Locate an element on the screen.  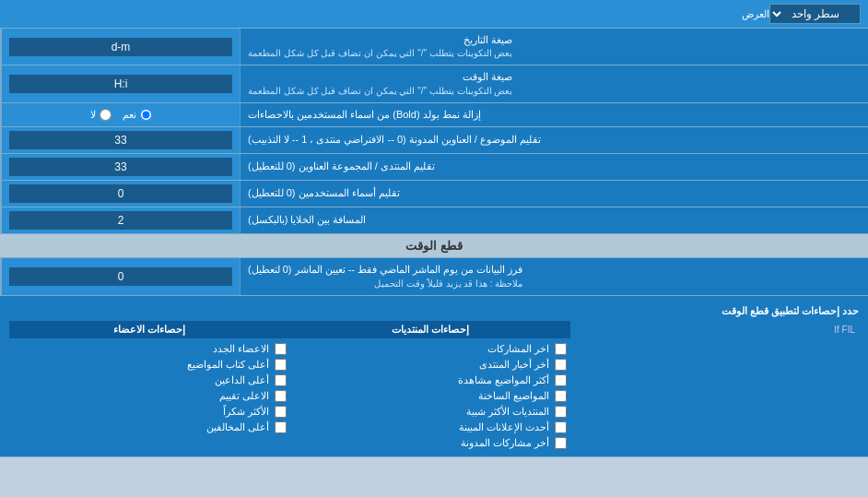
cb-top-posters: أعلى كتاب المواضيع is located at coordinates (149, 365).